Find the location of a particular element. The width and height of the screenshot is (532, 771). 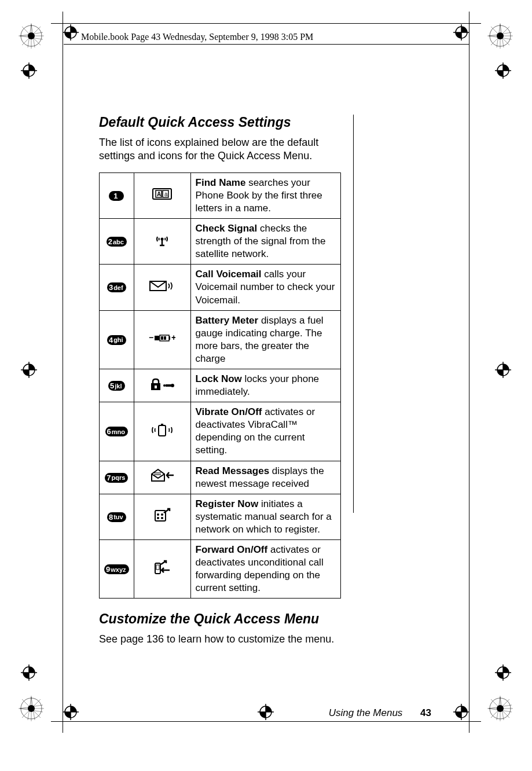

key-8-icon: 8tuv is located at coordinates (117, 517).